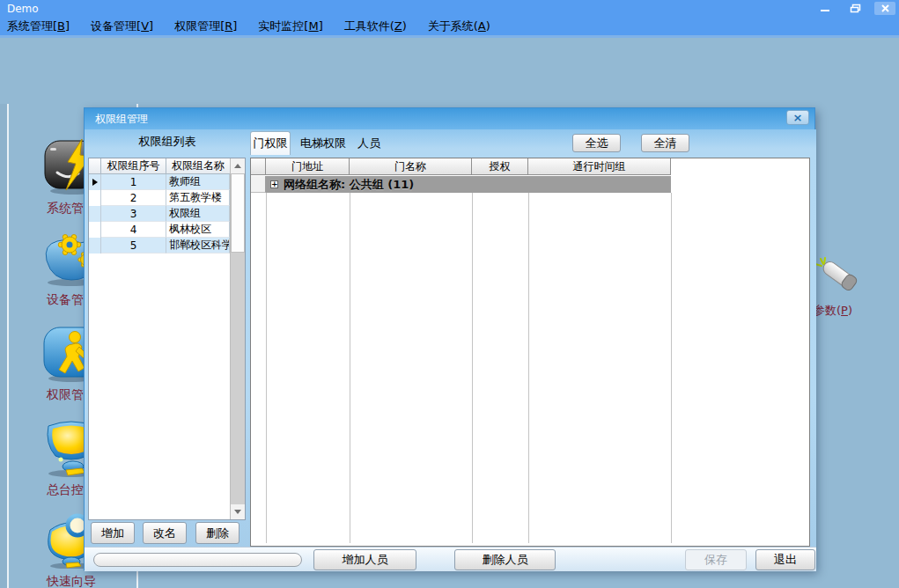 Image resolution: width=899 pixels, height=588 pixels. Describe the element at coordinates (167, 246) in the screenshot. I see `group-row-5: 5 邯郸校区科学` at that location.